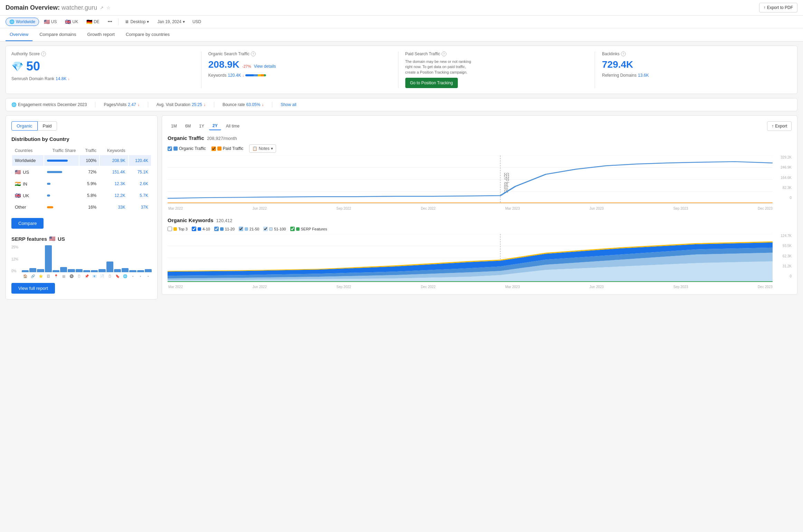  I want to click on serp-features-legend: SERP Features, so click(309, 229).